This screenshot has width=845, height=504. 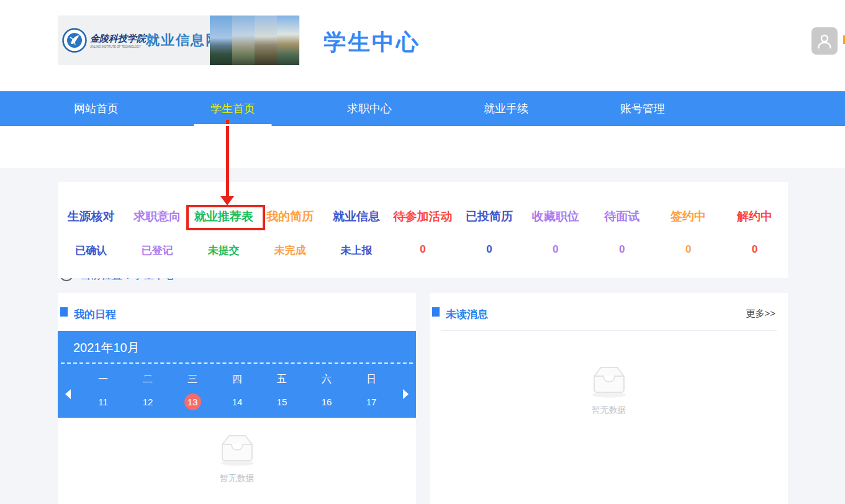 I want to click on status-title: 待参加活动, so click(x=423, y=217).